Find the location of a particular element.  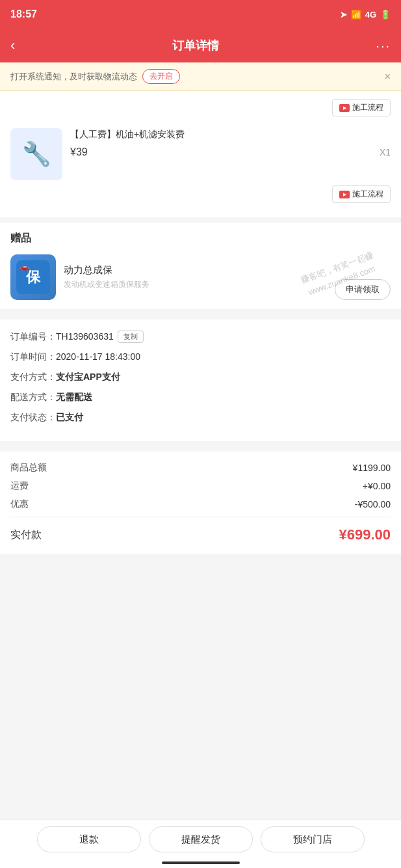

product-price-row-1: ¥39 X1 is located at coordinates (230, 152).